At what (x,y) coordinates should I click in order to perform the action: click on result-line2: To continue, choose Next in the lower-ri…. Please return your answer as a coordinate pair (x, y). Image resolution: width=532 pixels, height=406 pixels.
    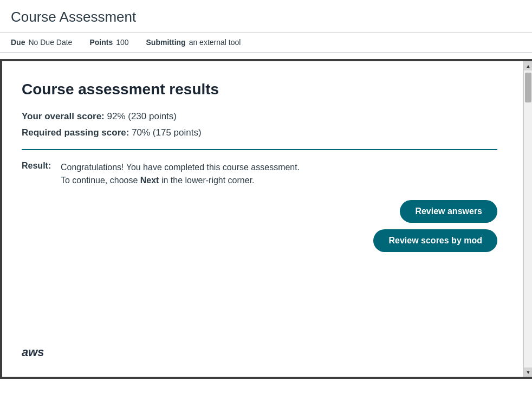
    Looking at the image, I should click on (180, 181).